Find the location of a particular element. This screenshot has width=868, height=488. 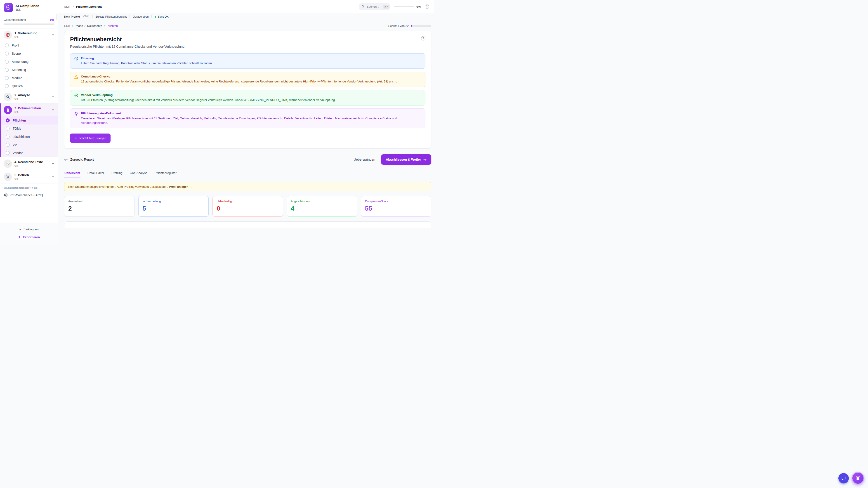

nav-section-rechtliche-texte: 4. Rechtliche Texte 0% is located at coordinates (29, 164).